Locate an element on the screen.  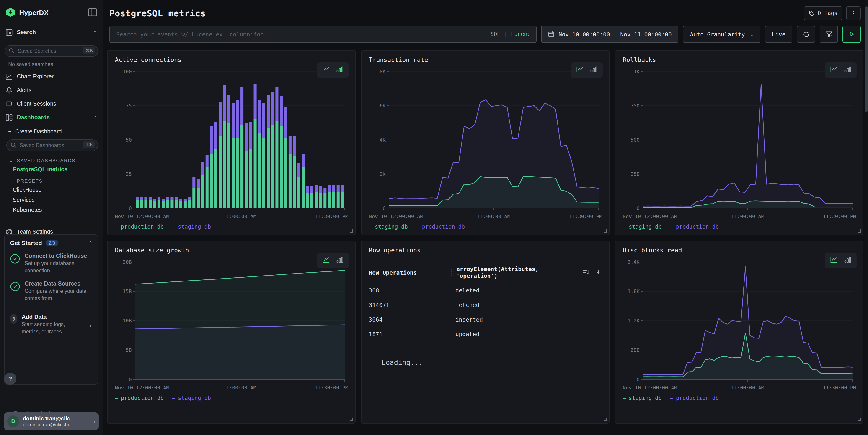
refresh-icon is located at coordinates (806, 34).